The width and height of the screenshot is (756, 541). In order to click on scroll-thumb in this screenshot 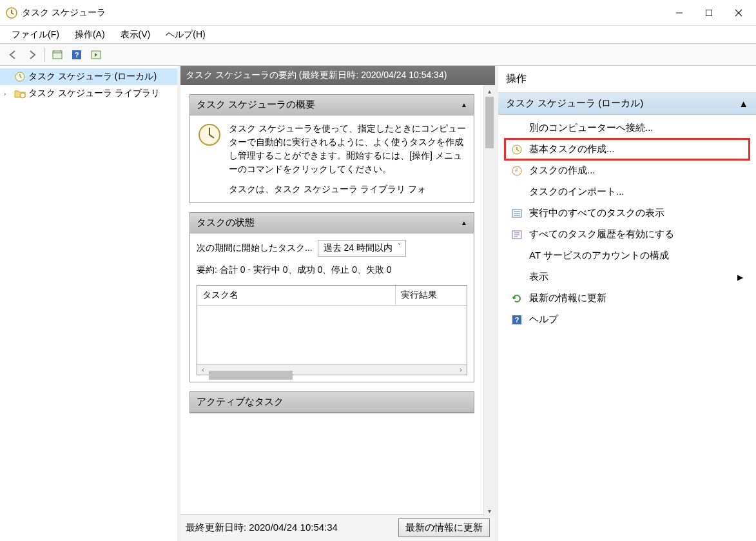, I will do `click(251, 375)`.